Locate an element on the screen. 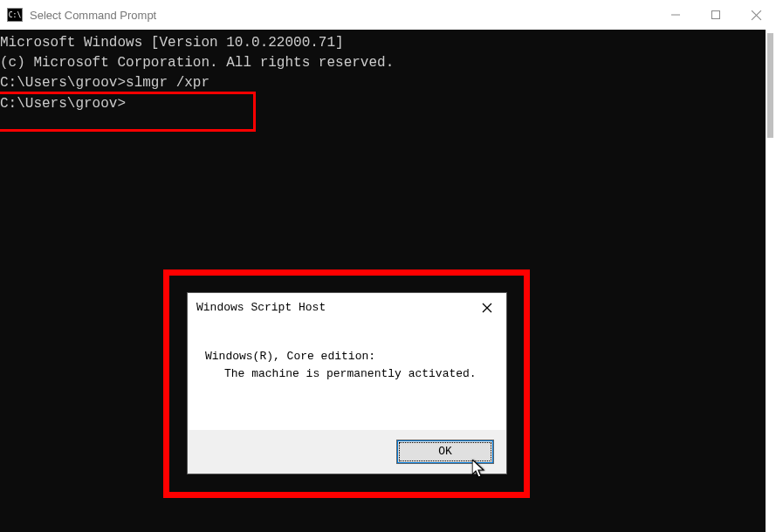 This screenshot has width=776, height=532. dialog-footer: OK is located at coordinates (347, 452).